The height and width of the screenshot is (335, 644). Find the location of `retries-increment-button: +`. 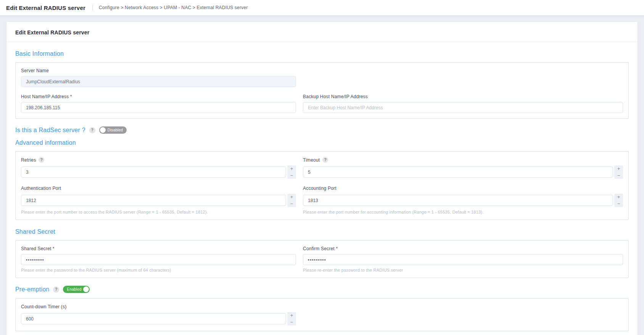

retries-increment-button: + is located at coordinates (291, 169).